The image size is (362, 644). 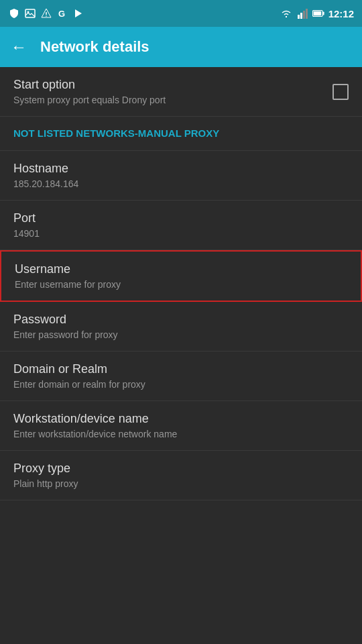 What do you see at coordinates (181, 92) in the screenshot?
I see `start-option-item: Start option System proxy port equals Dr…` at bounding box center [181, 92].